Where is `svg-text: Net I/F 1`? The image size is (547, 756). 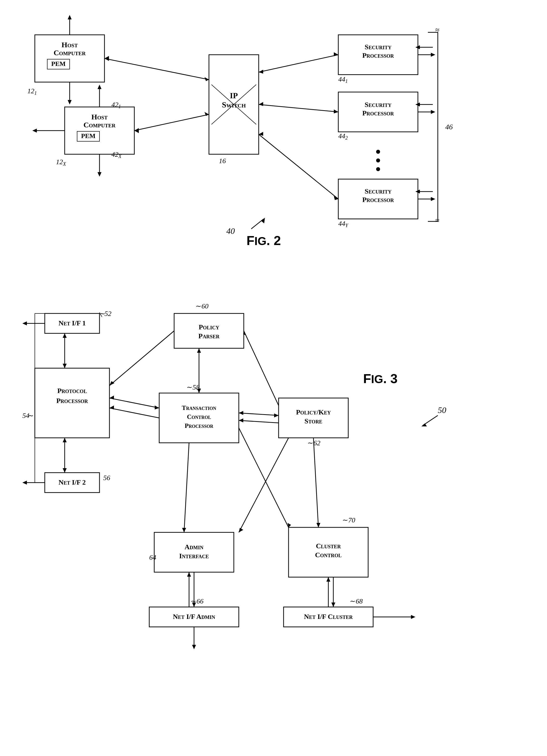
svg-text: Net I/F 1 is located at coordinates (72, 323).